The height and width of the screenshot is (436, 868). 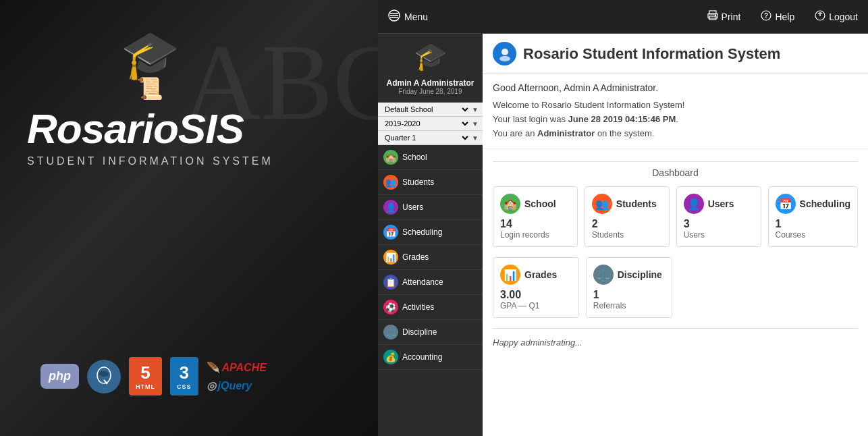 What do you see at coordinates (629, 275) in the screenshot?
I see `card-discipline-header: ⚖️ Discipline` at bounding box center [629, 275].